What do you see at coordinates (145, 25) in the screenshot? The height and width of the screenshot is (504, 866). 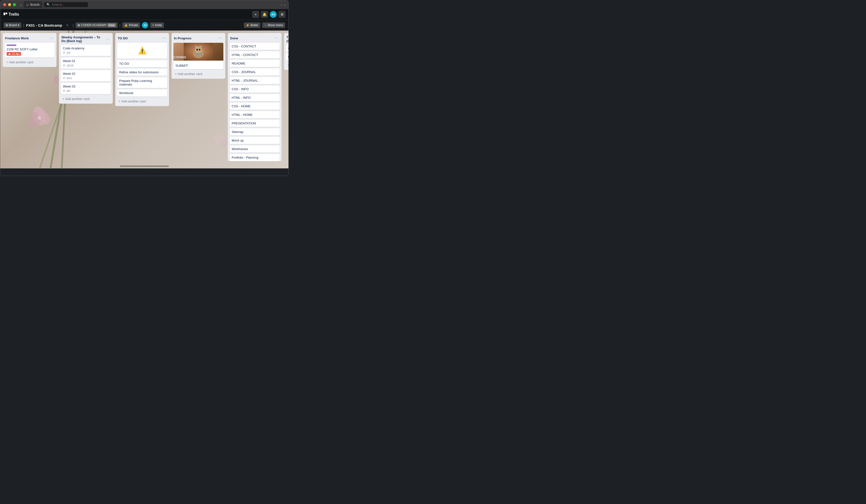 I see `member-avatar: AS` at bounding box center [145, 25].